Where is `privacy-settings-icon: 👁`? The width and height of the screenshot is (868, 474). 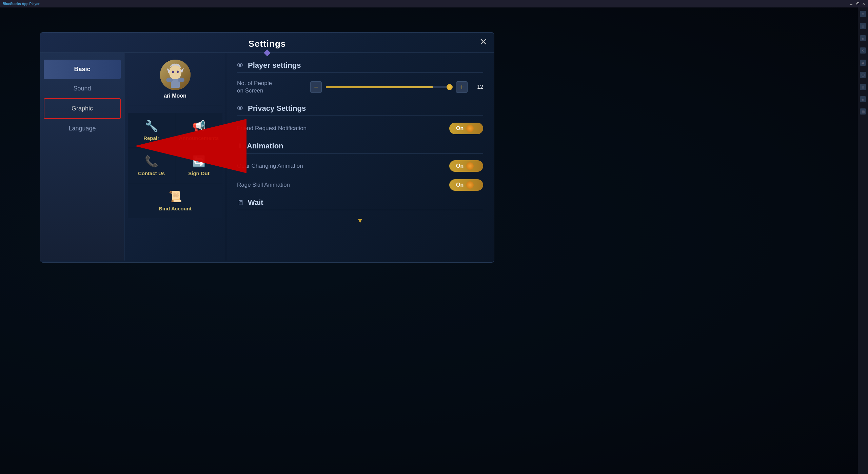 privacy-settings-icon: 👁 is located at coordinates (240, 108).